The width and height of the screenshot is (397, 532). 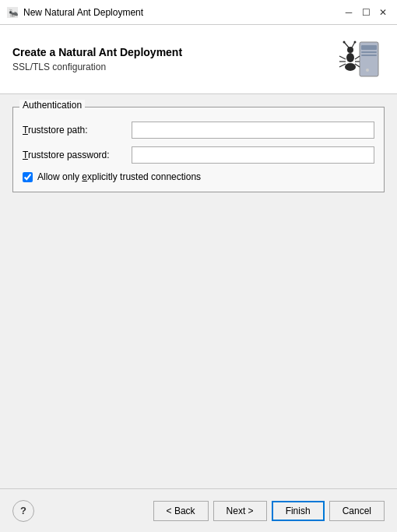 I want to click on cancel-button: Cancel, so click(x=357, y=511).